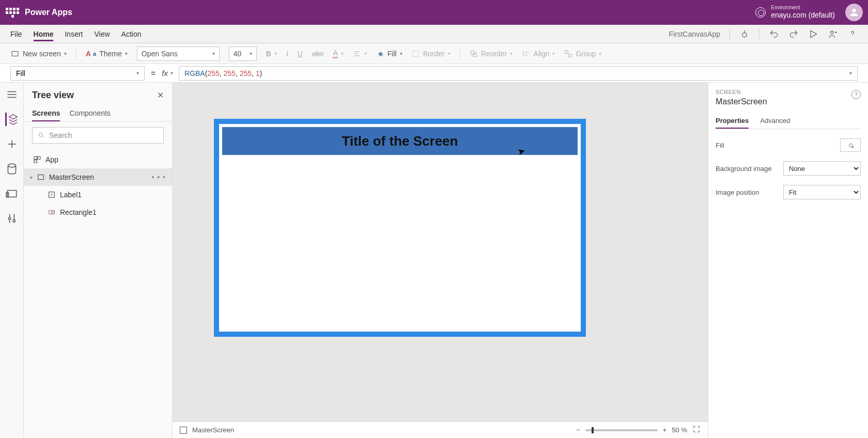  What do you see at coordinates (98, 212) in the screenshot?
I see `tree-item-rectangle1: Rectangle1` at bounding box center [98, 212].